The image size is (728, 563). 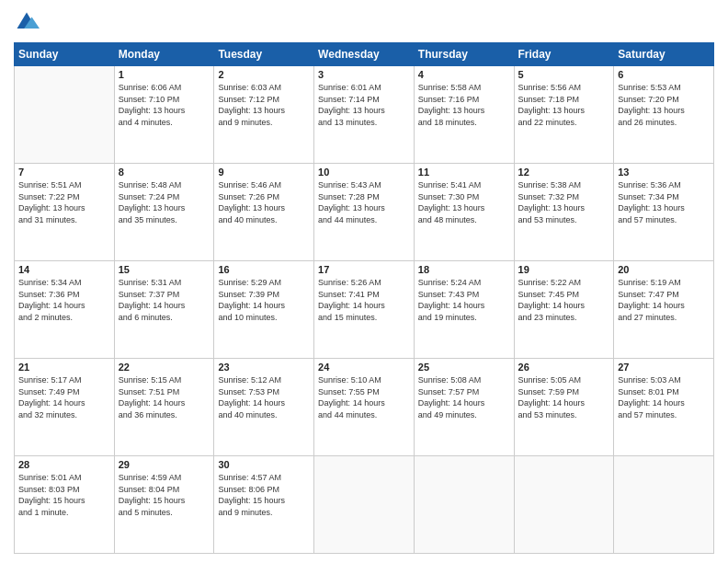 I want to click on day-number: 18, so click(x=464, y=270).